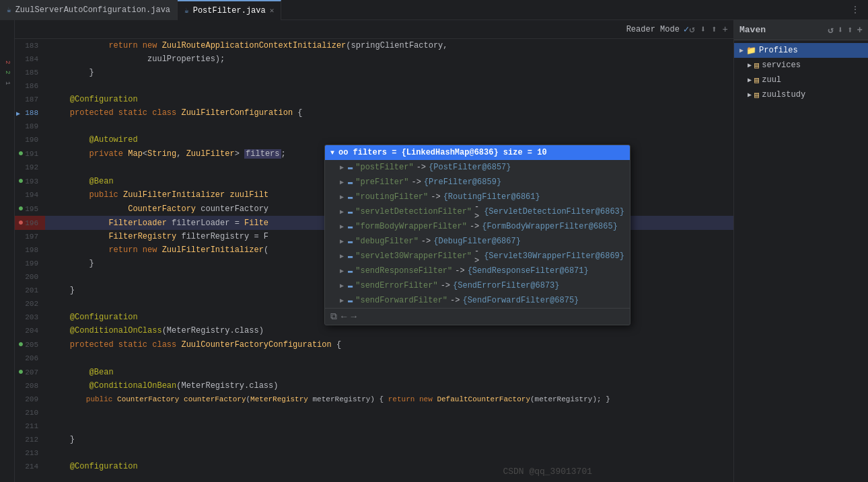  What do you see at coordinates (413, 256) in the screenshot?
I see `popup-item-key: "servlet30WrapperFilter"` at bounding box center [413, 256].